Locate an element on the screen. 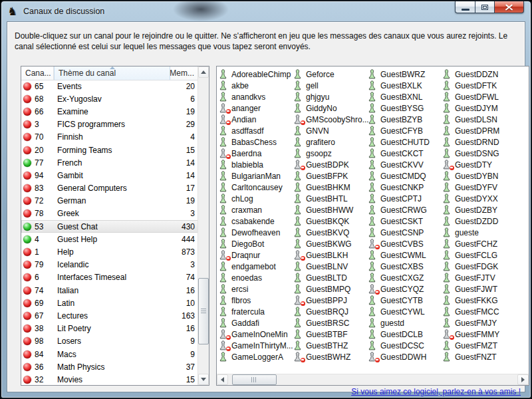 This screenshot has height=399, width=532. user-list-item: GuestBHTL is located at coordinates (331, 198).